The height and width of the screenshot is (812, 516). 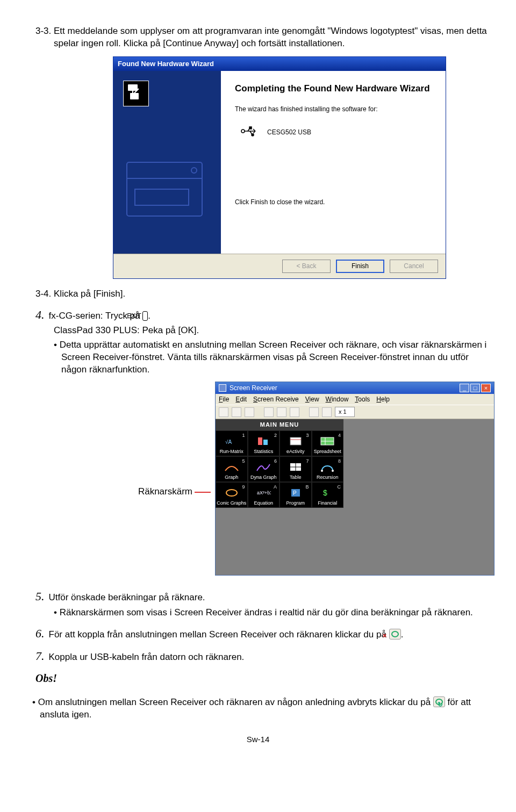 What do you see at coordinates (334, 109) in the screenshot?
I see `wizard-text: The wizard has finished installing the s…` at bounding box center [334, 109].